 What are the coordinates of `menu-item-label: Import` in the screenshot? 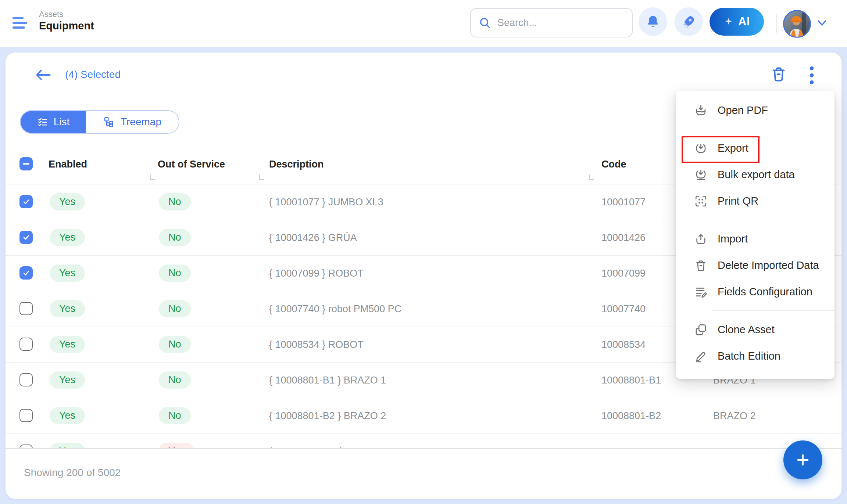 It's located at (733, 239).